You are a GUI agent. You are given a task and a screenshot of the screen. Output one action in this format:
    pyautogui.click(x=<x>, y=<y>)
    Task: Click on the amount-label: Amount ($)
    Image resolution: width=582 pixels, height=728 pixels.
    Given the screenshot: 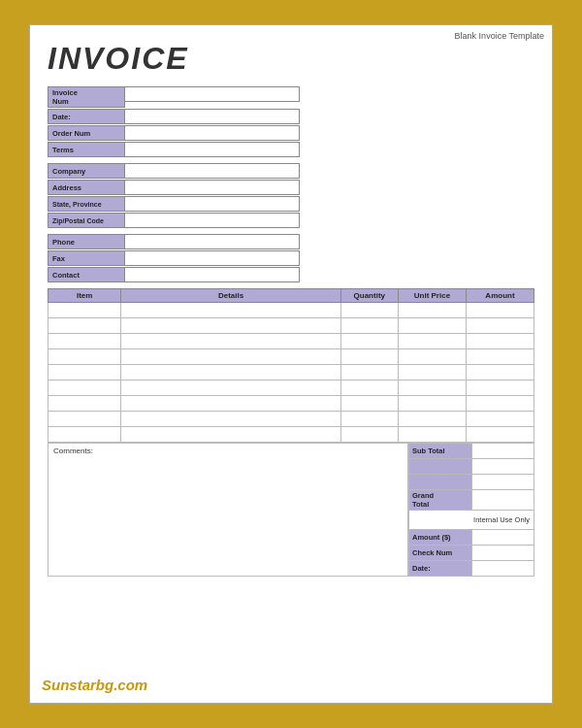 What is the action you would take?
    pyautogui.click(x=440, y=538)
    